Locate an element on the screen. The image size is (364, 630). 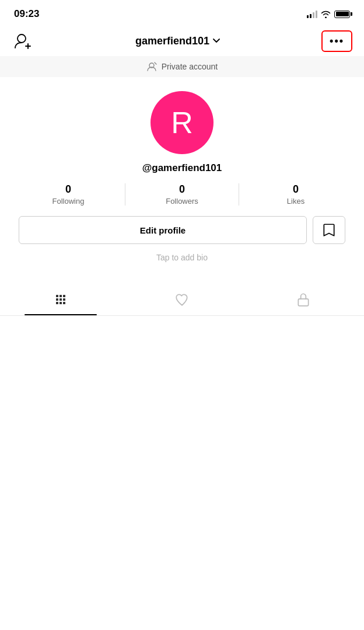
status-icons is located at coordinates (328, 14).